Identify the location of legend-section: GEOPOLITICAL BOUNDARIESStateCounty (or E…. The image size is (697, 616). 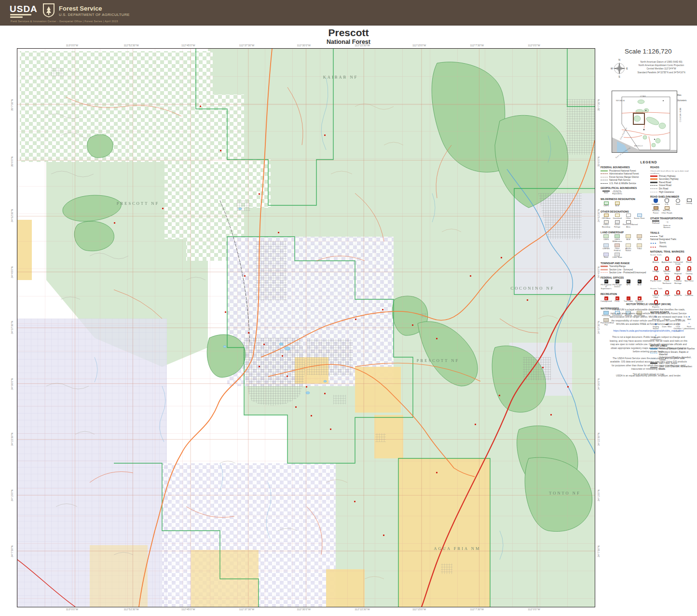
(624, 191).